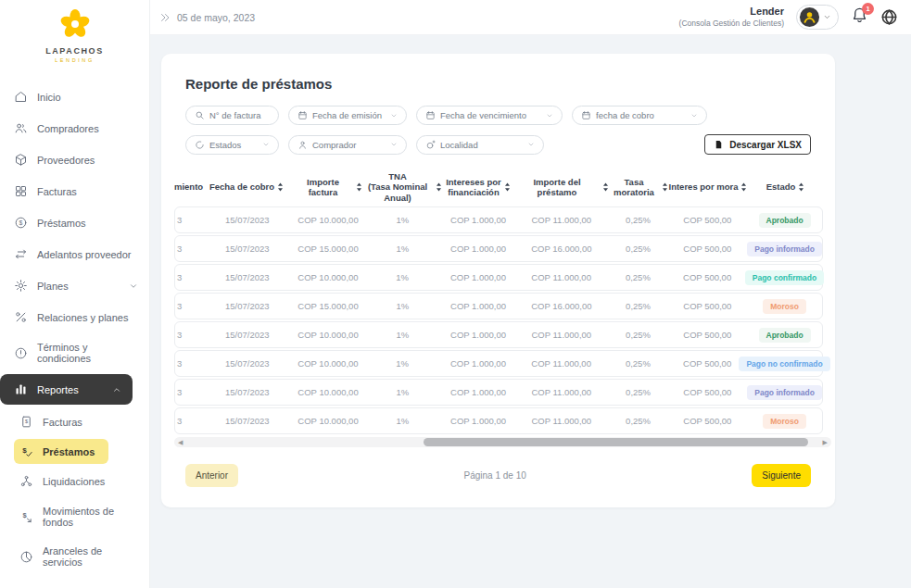 Image resolution: width=911 pixels, height=588 pixels. What do you see at coordinates (239, 115) in the screenshot?
I see `invoice-number-input` at bounding box center [239, 115].